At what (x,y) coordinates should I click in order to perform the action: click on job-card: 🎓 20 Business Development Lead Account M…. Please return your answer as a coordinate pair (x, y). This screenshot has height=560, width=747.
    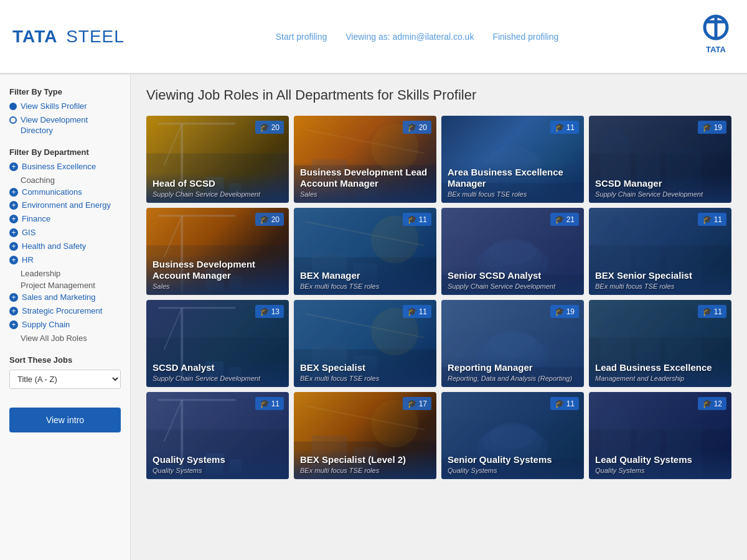
    Looking at the image, I should click on (365, 159).